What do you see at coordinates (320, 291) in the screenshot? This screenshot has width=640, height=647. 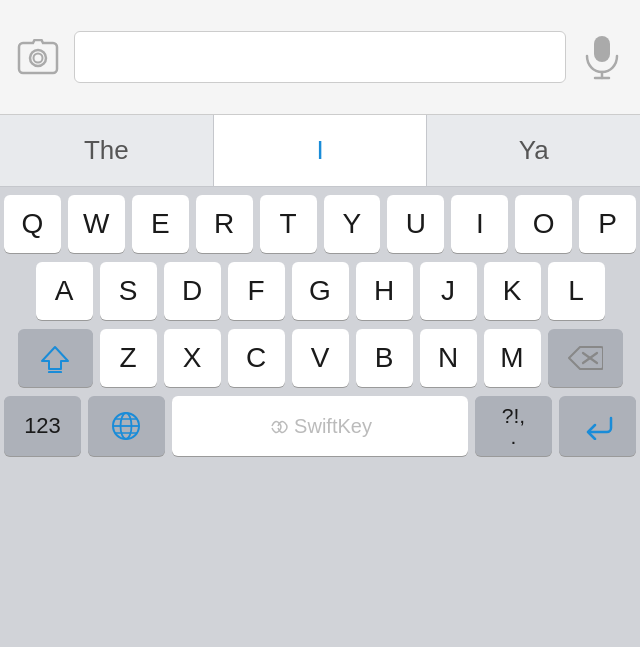 I see `key-row-2: A S D F G H J K L` at bounding box center [320, 291].